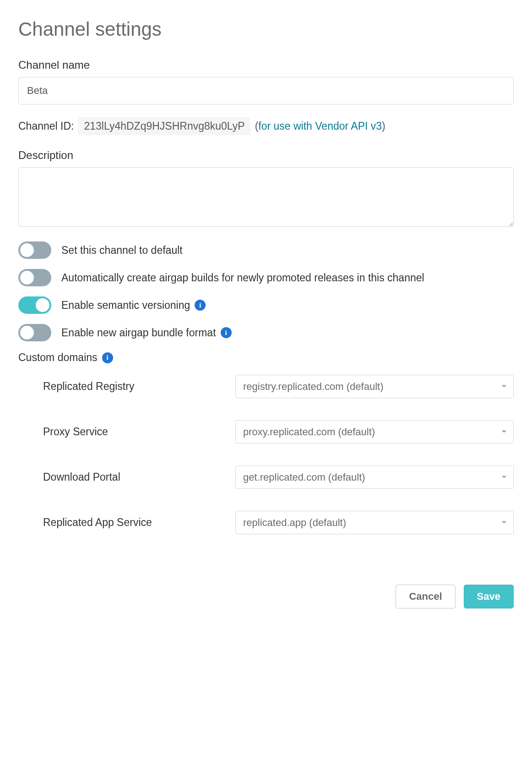 Image resolution: width=532 pixels, height=767 pixels. What do you see at coordinates (375, 387) in the screenshot?
I see `domain-select-wrap: registry.replicated.com (default)` at bounding box center [375, 387].